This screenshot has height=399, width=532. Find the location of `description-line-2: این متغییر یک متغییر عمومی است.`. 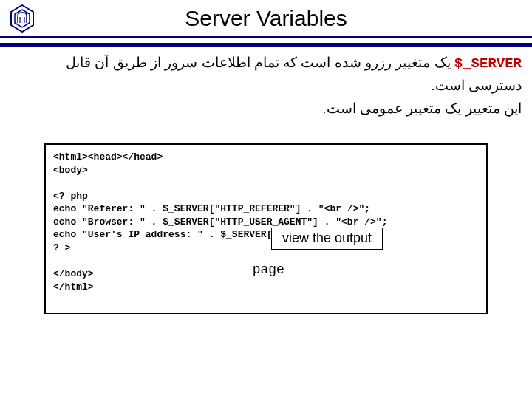

description-line-2: این متغییر یک متغییر عمومی است. is located at coordinates (266, 109).